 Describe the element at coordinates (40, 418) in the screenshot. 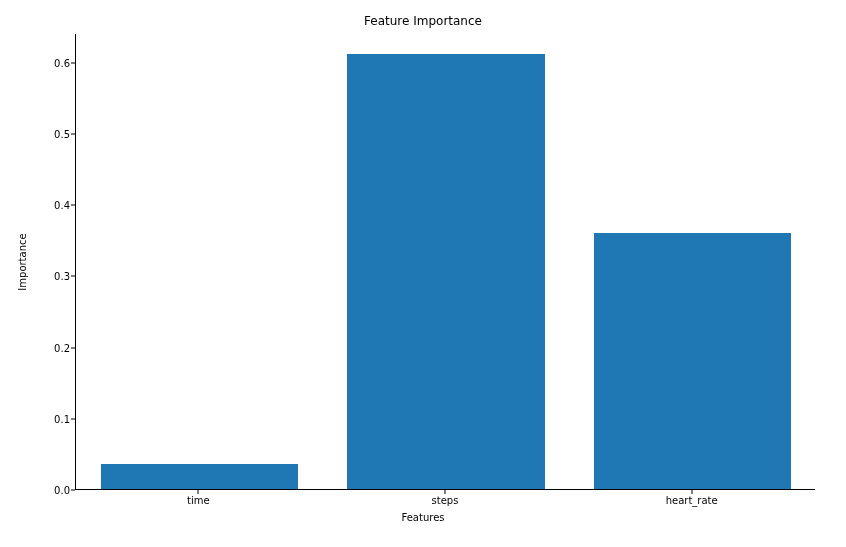

I see `y-tick-label: 0.1` at that location.